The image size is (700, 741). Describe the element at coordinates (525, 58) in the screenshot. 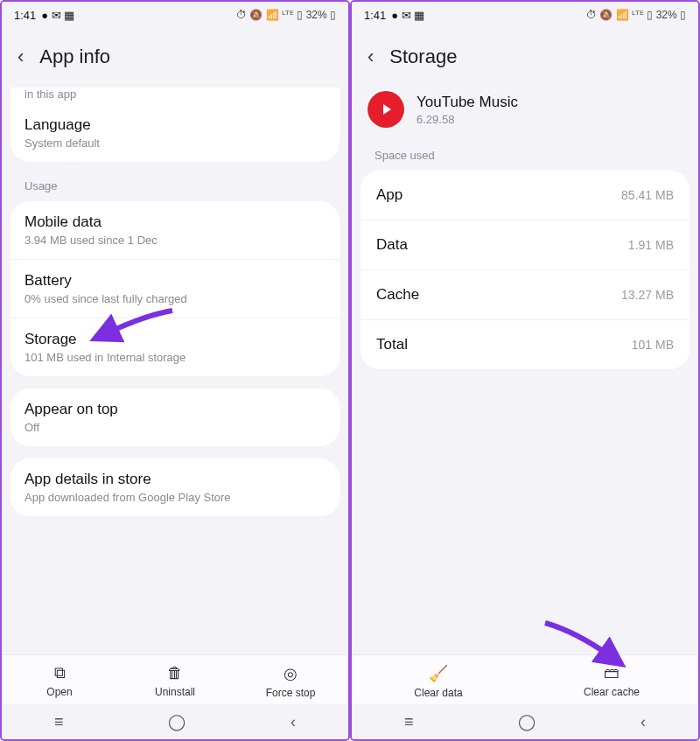

I see `header: ‹ Storage` at that location.